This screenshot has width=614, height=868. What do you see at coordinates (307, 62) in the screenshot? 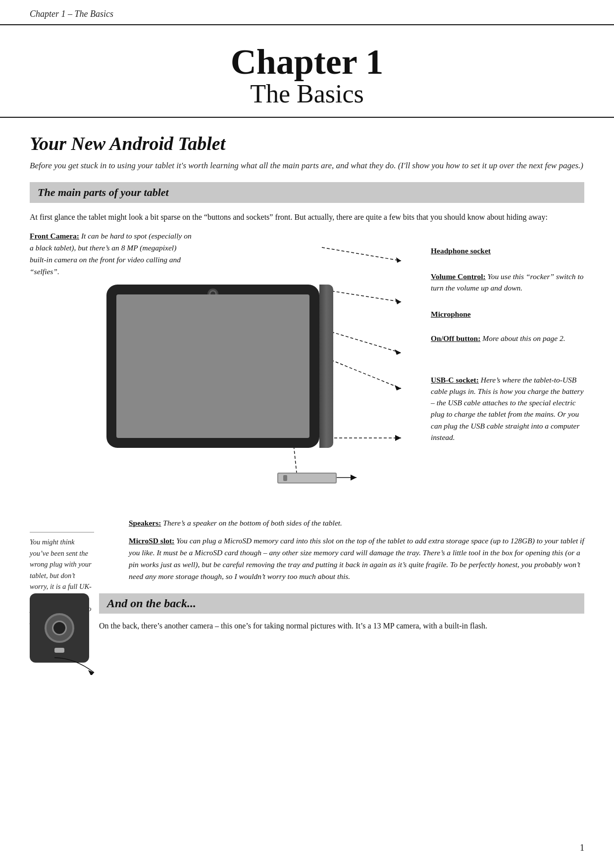
I see `chapter-number: Chapter 1` at bounding box center [307, 62].